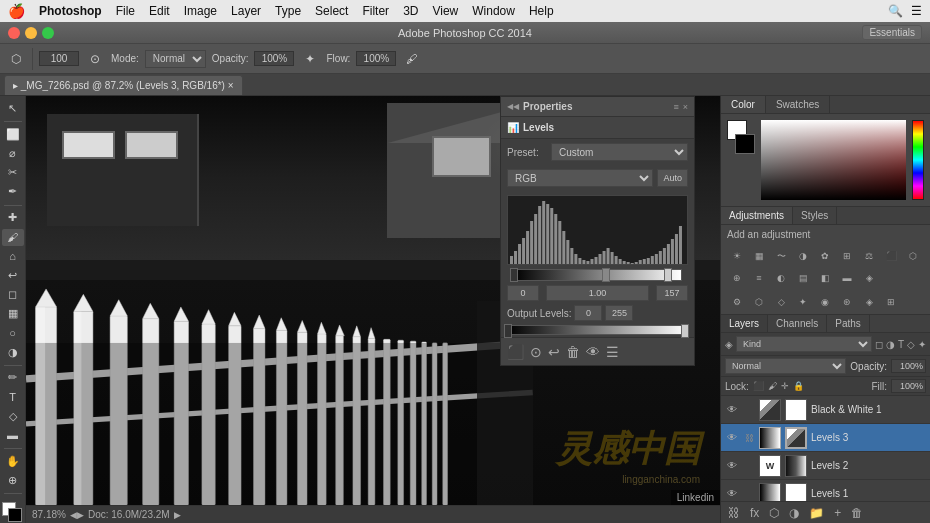 The height and width of the screenshot is (523, 930). What do you see at coordinates (838, 513) in the screenshot?
I see `layer-new-btn: +` at bounding box center [838, 513].